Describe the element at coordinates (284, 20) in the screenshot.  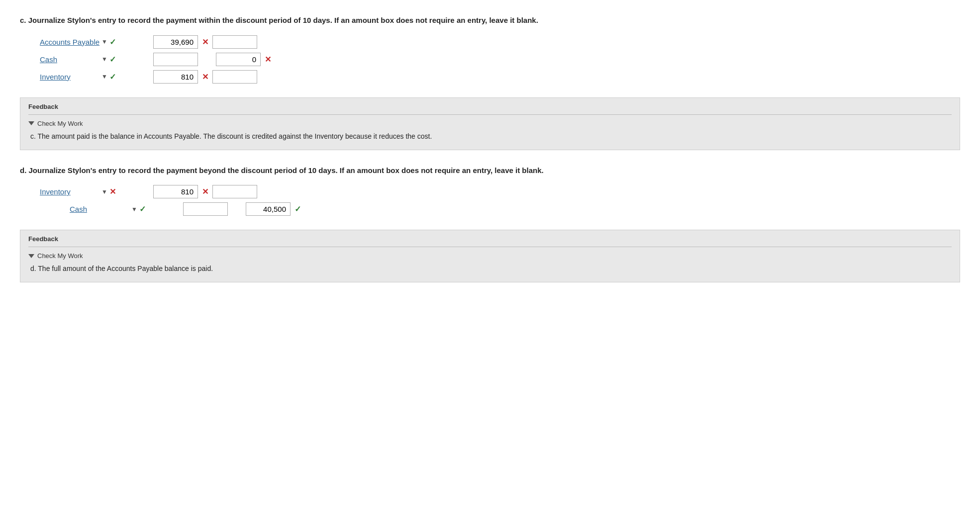
I see `question-text-c: Journalize Stylon's entry to record the …` at that location.